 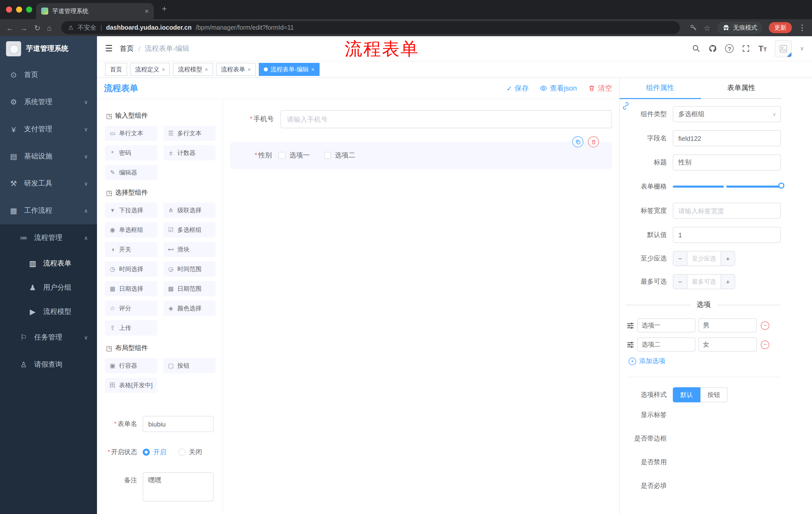 I want to click on palette-item-rate: ☆评分, so click(x=131, y=308).